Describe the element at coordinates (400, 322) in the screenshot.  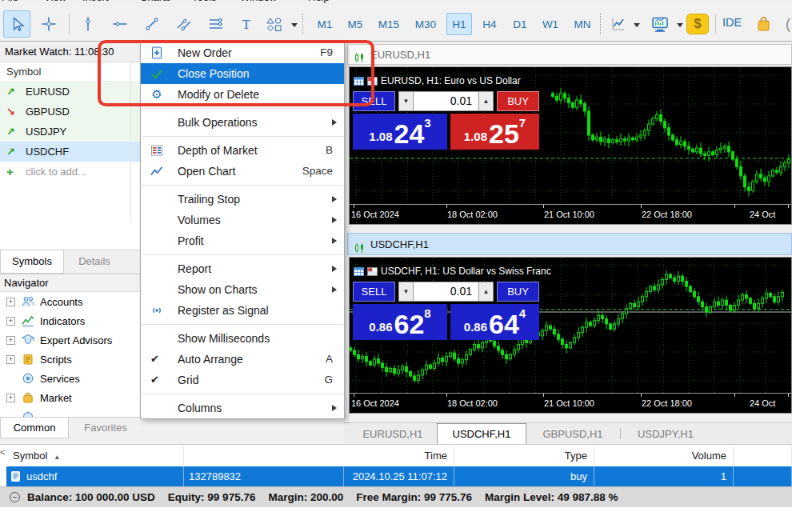
I see `sell-price-display: 0.86628` at that location.